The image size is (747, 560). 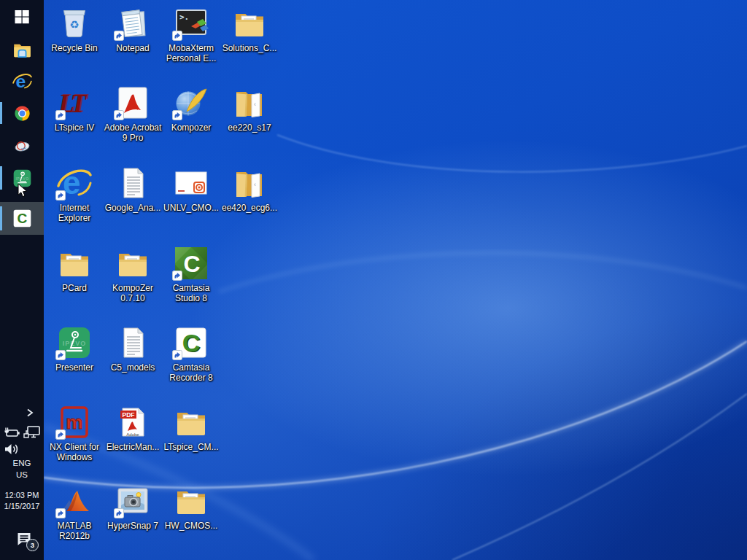 What do you see at coordinates (191, 427) in the screenshot?
I see `desktop-icon-ltspice-cm: LTspice_CM...` at bounding box center [191, 427].